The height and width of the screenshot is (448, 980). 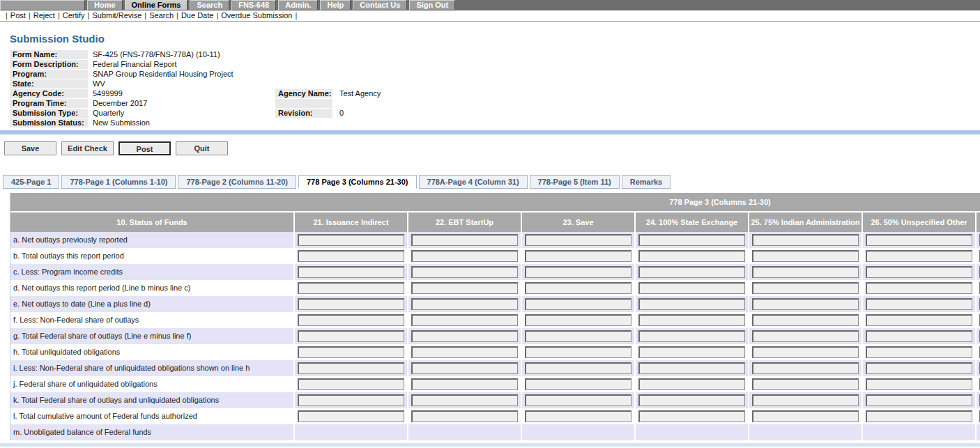 I want to click on nav-item-contact-us: Contact Us, so click(x=380, y=6).